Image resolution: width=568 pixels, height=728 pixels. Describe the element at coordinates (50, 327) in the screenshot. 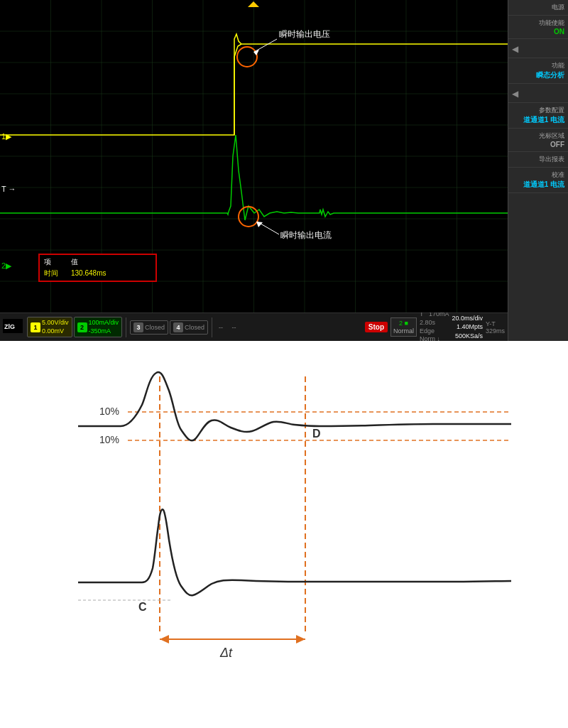

I see `ch1-button: 1 5.00V/div 0.00mV` at that location.